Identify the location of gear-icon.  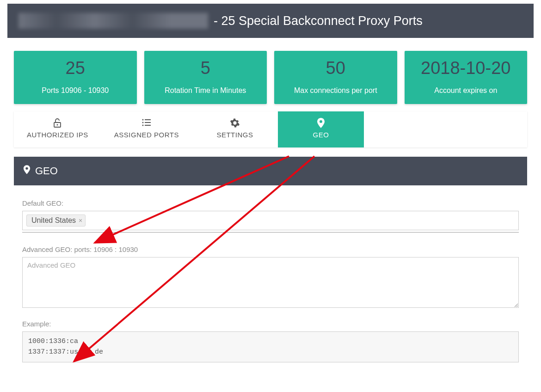
(235, 123).